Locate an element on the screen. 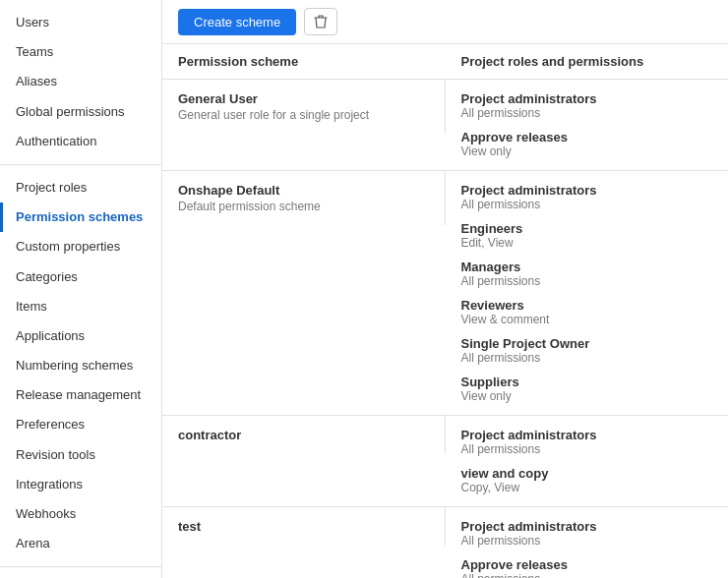  col-scheme-header: Permission scheme is located at coordinates (304, 62).